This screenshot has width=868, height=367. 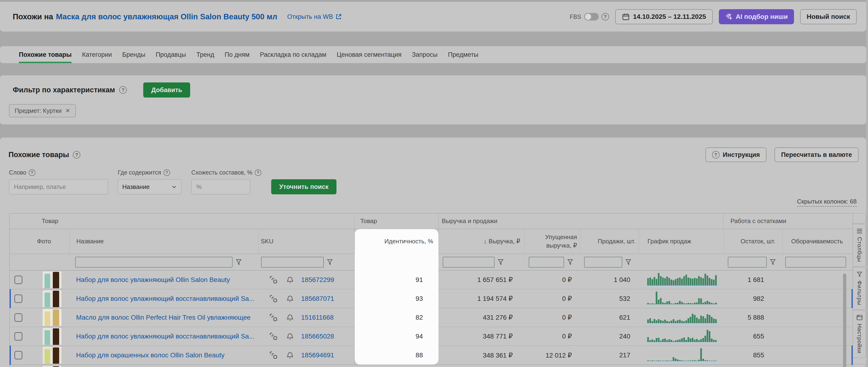 What do you see at coordinates (318, 280) in the screenshot?
I see `sku-link: 185672299` at bounding box center [318, 280].